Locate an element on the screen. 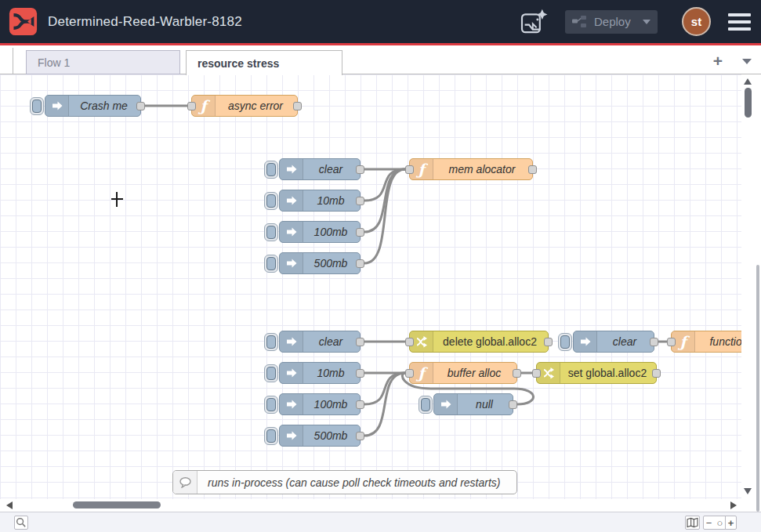 The width and height of the screenshot is (761, 532). horizontal-scrollbar-thumb is located at coordinates (117, 505).